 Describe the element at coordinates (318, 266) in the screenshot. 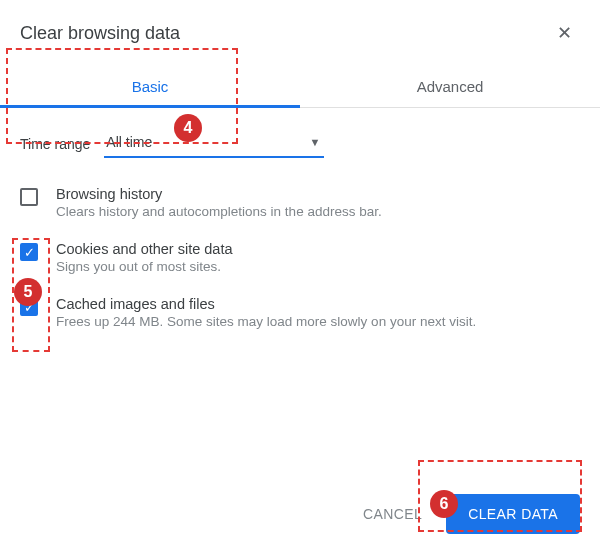

I see `option-desc: Signs you out of most sites.` at that location.